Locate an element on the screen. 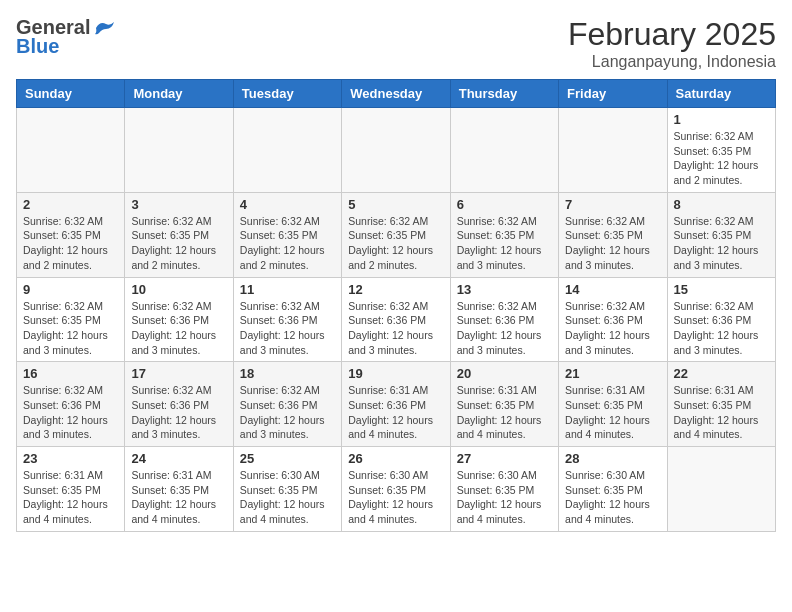 The height and width of the screenshot is (612, 792). calendar-day-cell: 26Sunrise: 6:30 AMSunset: 6:35 PMDayligh… is located at coordinates (396, 490).